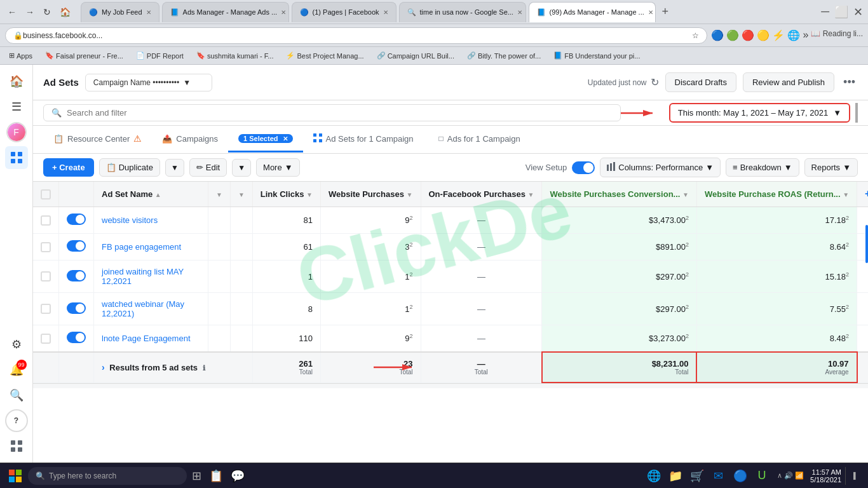 This screenshot has width=868, height=488. I want to click on row5-name-link: lnote Page Engagement, so click(146, 338).